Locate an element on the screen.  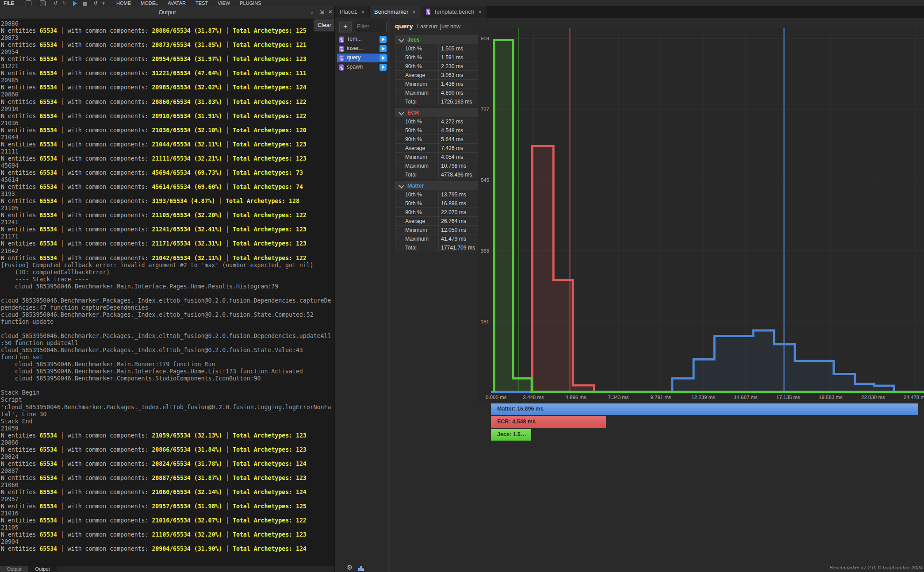
stats-section-header-matter: Matter is located at coordinates (439, 186).